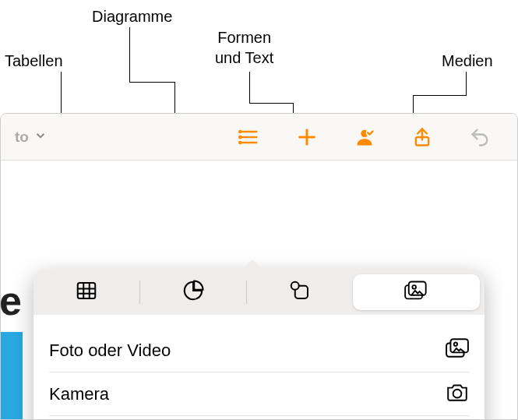  I want to click on tab-media, so click(416, 292).